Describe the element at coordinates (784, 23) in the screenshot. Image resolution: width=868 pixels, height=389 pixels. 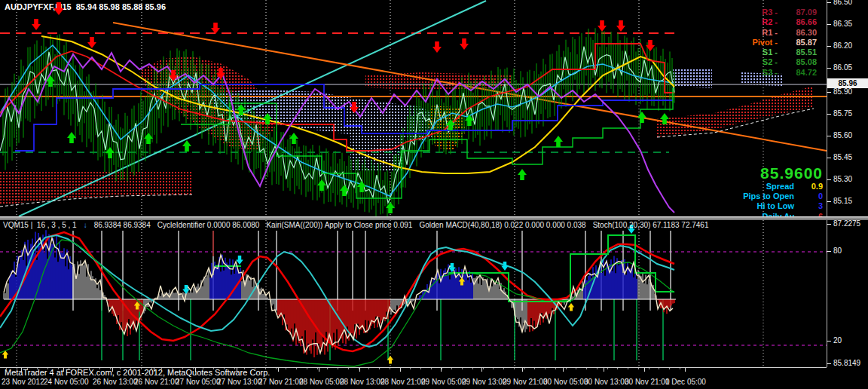
I see `pivot-row: R2 -86.66` at that location.